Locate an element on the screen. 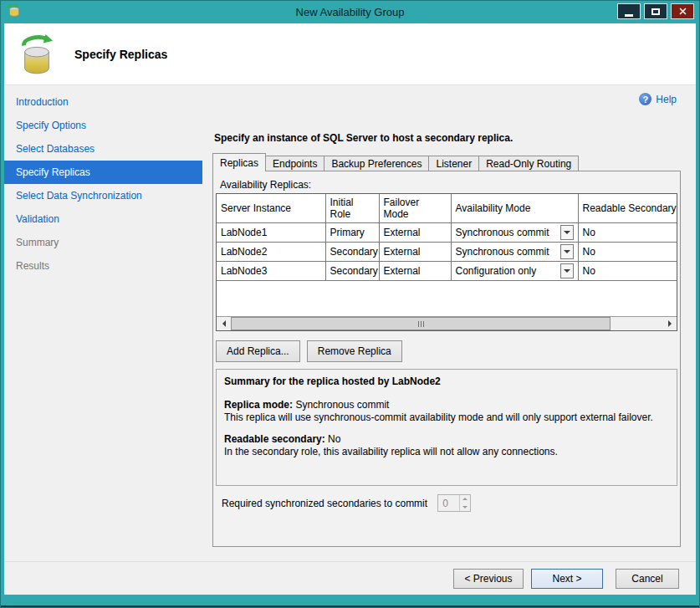  availability-replicas-label: Availability Replicas: is located at coordinates (266, 185).